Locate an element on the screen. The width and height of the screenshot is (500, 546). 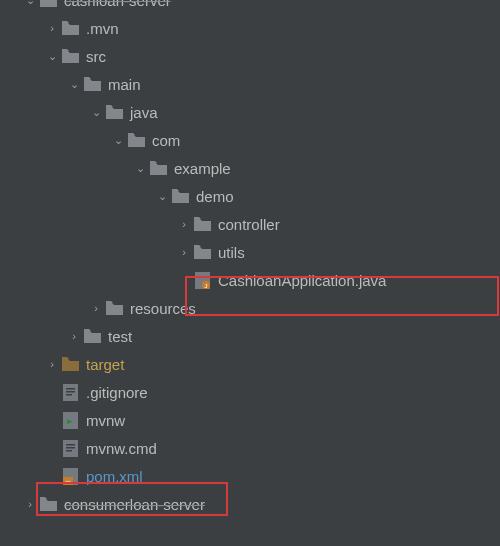
tree-row: ⌄ com is located at coordinates (250, 140).